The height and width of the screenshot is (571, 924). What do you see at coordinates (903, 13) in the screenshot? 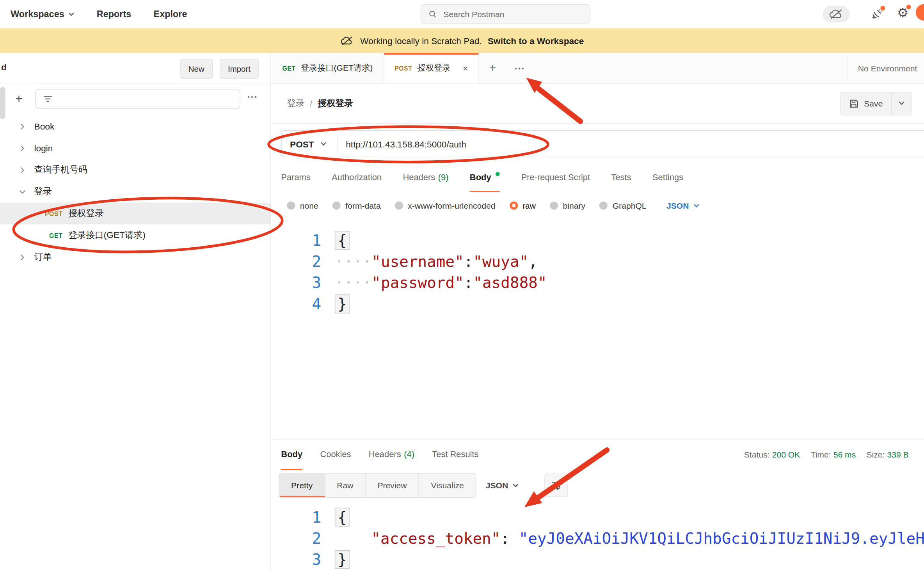
I see `settings-button: ⚙` at bounding box center [903, 13].